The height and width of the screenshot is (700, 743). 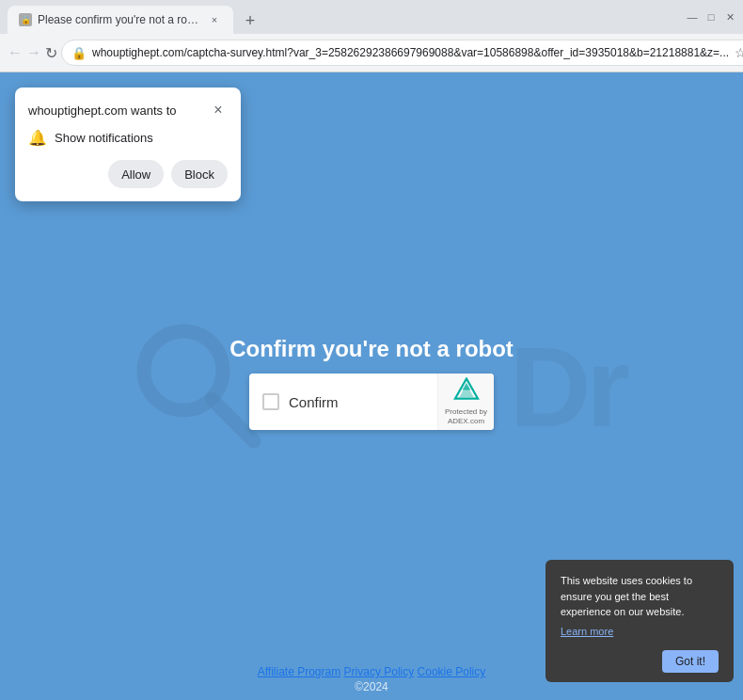 What do you see at coordinates (343, 402) in the screenshot?
I see `captcha-left-section: Confirm` at bounding box center [343, 402].